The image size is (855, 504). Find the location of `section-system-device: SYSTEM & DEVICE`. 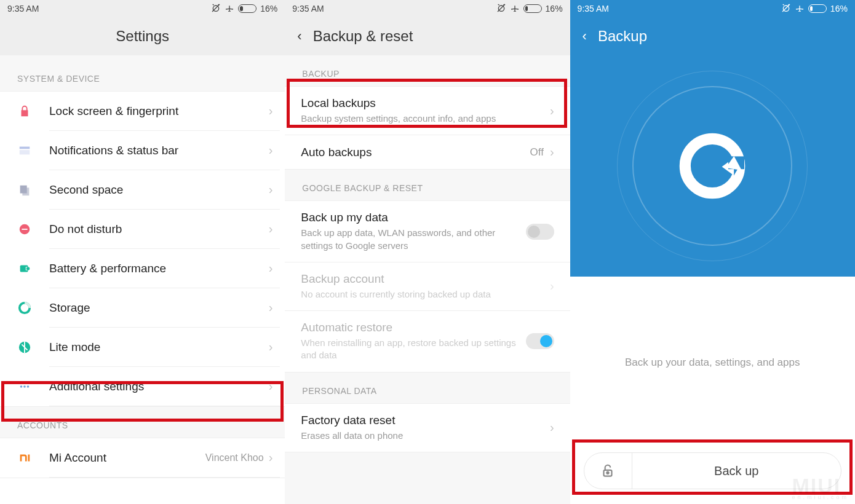

section-system-device: SYSTEM & DEVICE is located at coordinates (143, 76).